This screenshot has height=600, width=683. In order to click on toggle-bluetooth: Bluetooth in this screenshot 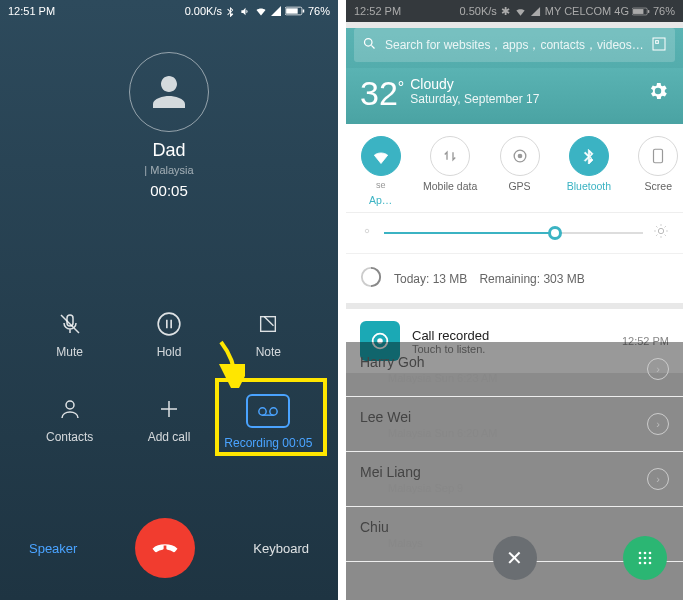, I will do `click(588, 171)`.